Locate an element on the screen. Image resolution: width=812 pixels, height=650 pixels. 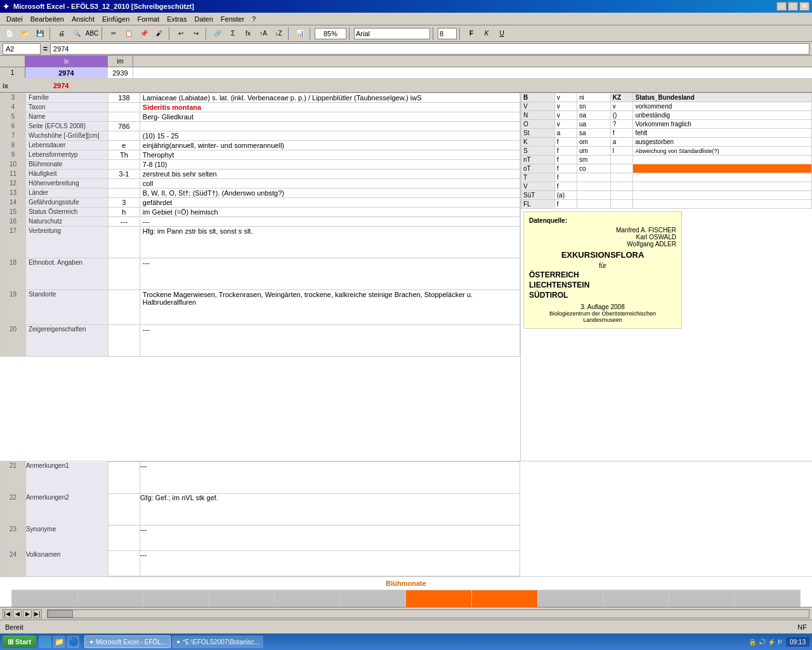
paste-btn: 📌 is located at coordinates (144, 34).